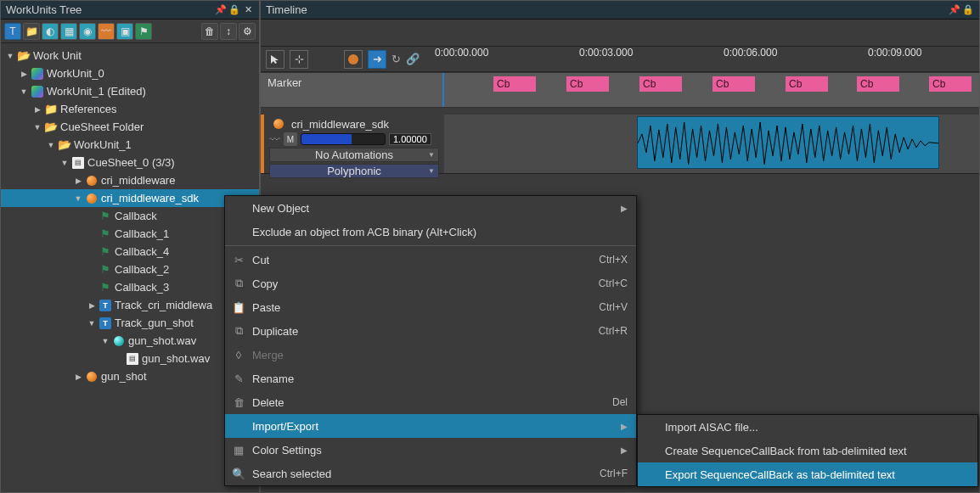 The width and height of the screenshot is (980, 493). Describe the element at coordinates (431, 426) in the screenshot. I see `menu-item: Import/Export▶` at that location.